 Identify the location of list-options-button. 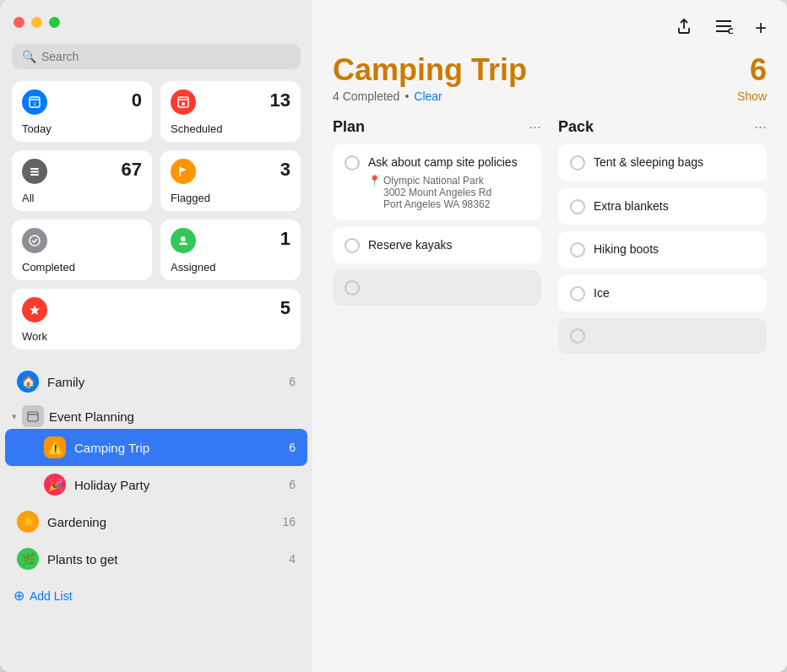
(724, 29).